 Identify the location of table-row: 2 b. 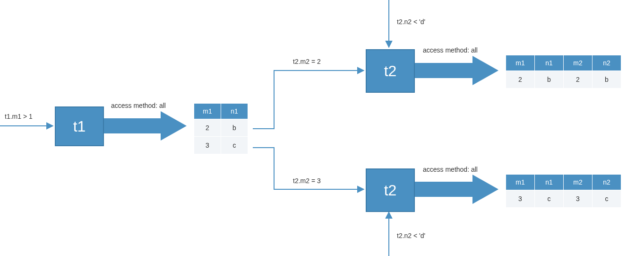
(221, 128).